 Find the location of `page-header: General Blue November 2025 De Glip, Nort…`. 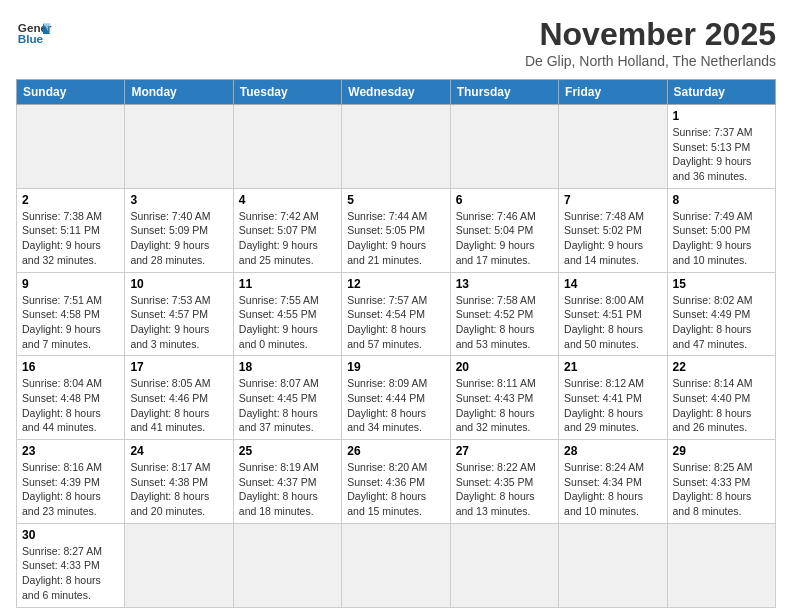

page-header: General Blue November 2025 De Glip, Nort… is located at coordinates (396, 42).